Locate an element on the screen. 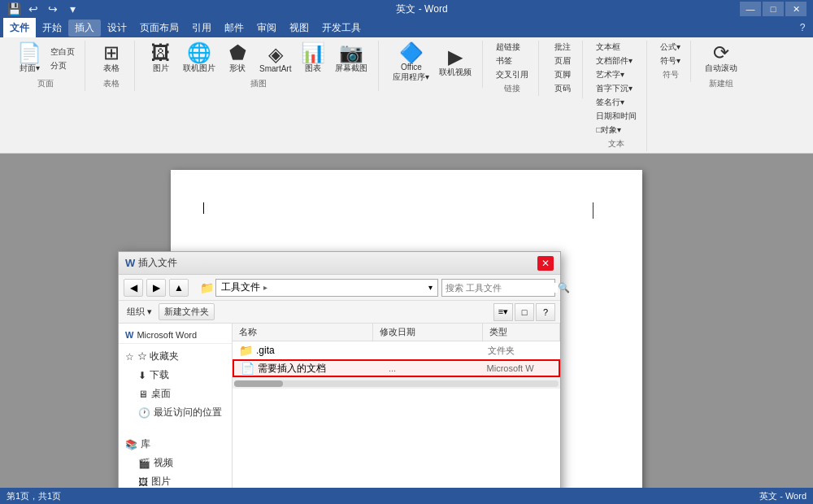 This screenshot has height=504, width=813. new-folder-button: 新建文件夹 is located at coordinates (187, 312).